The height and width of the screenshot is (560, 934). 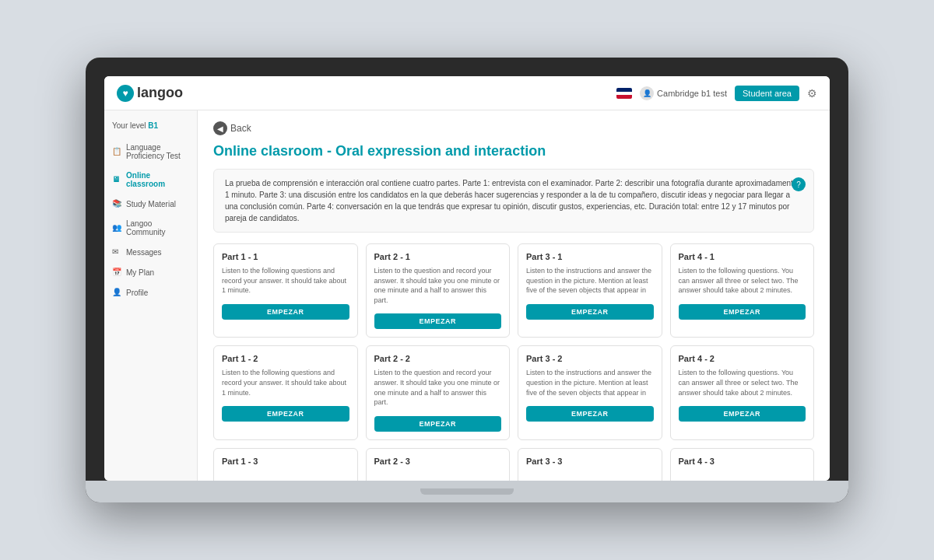 I want to click on nav-right: 👤 Cambridge b1 test Student area ⚙, so click(x=717, y=93).